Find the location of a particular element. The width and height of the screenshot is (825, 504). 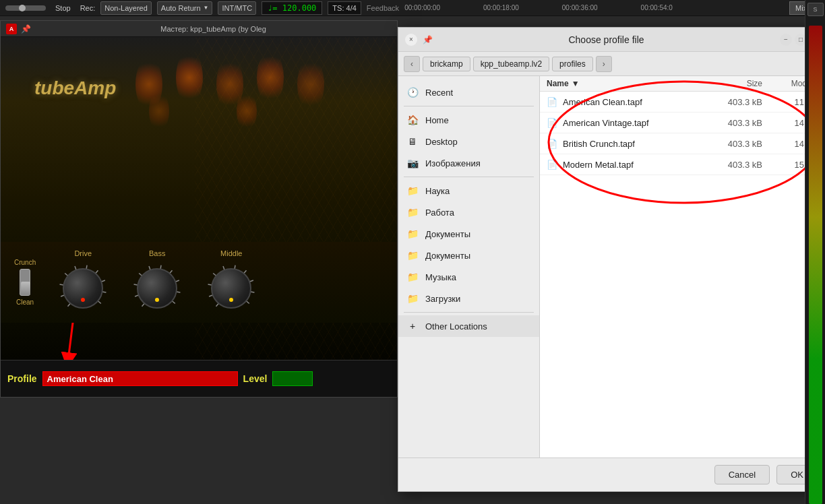

rec-label: Rec: is located at coordinates (88, 8).